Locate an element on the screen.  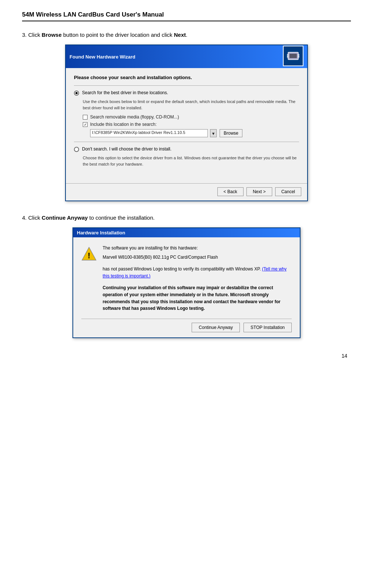
radio1-indent: Use the check boxes below to limit or ex… is located at coordinates (191, 118).